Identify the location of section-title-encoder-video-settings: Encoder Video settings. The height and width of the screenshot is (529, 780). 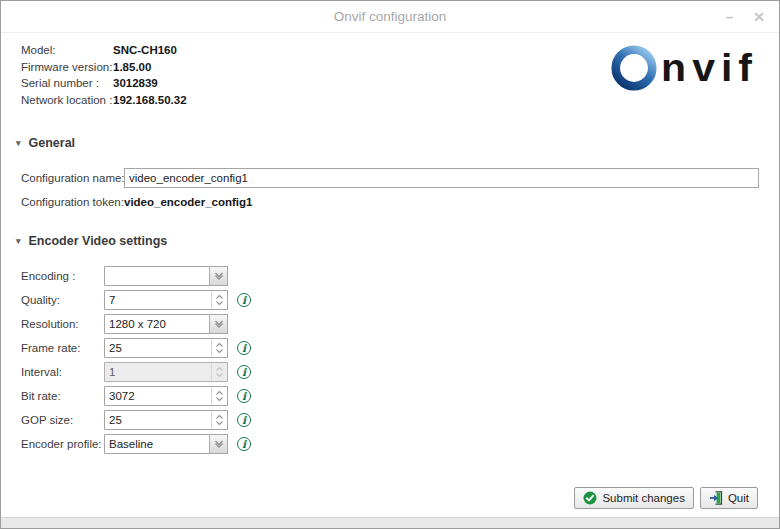
(98, 241).